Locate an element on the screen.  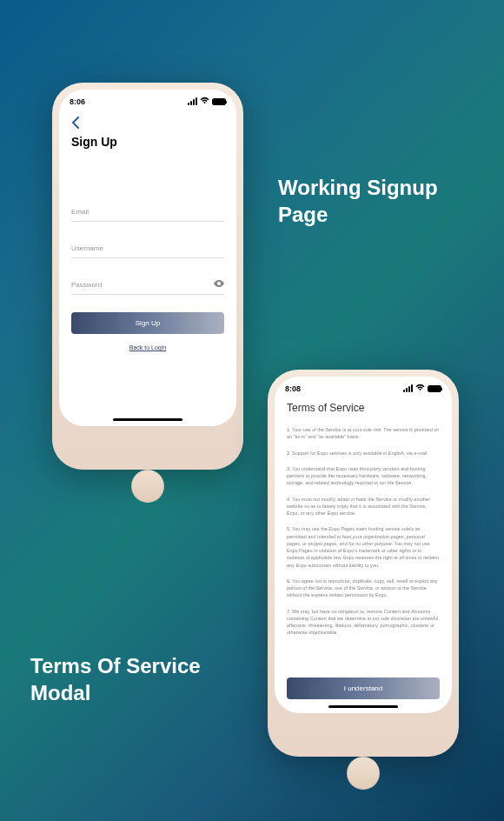
annotation-signup: Working Signup Page is located at coordinates (358, 201).